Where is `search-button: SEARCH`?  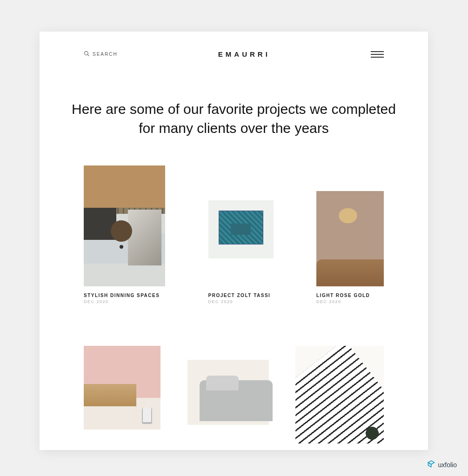 search-button: SEARCH is located at coordinates (100, 54).